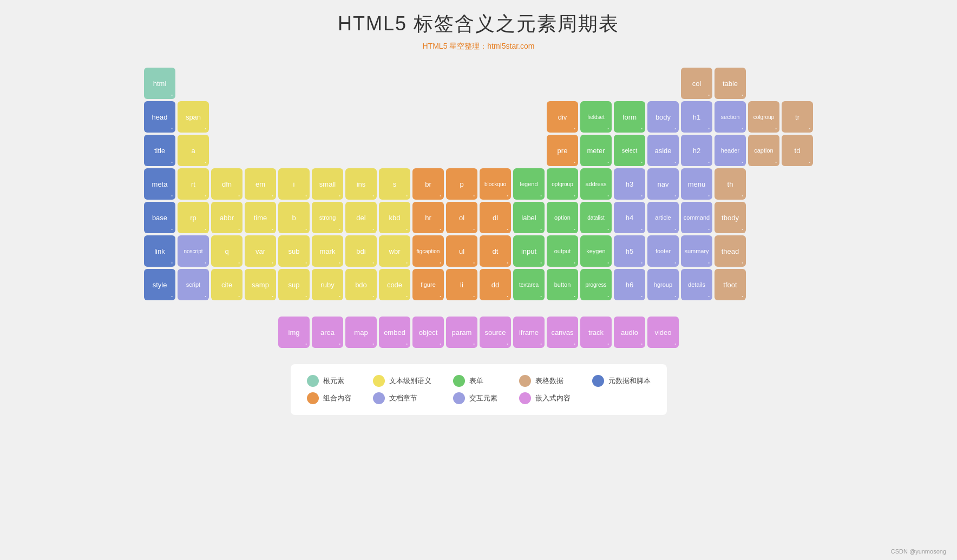 The width and height of the screenshot is (957, 560). What do you see at coordinates (160, 117) in the screenshot?
I see `cell-head: head` at bounding box center [160, 117].